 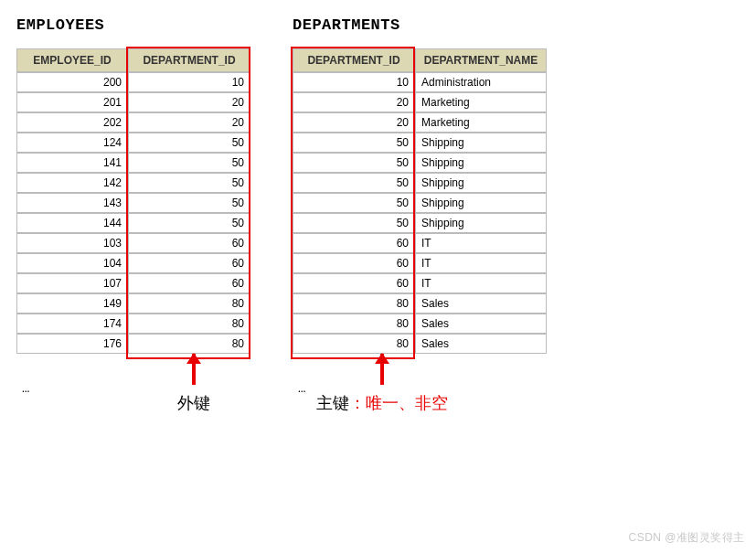 What do you see at coordinates (133, 143) in the screenshot?
I see `table-row: 12450` at bounding box center [133, 143].